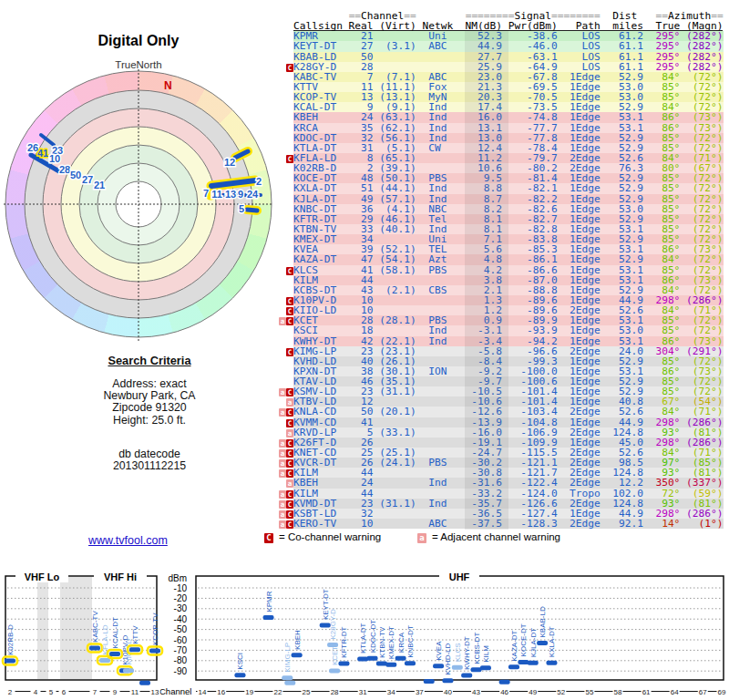 This screenshot has height=700, width=729. What do you see at coordinates (149, 421) in the screenshot?
I see `search-height: Height: 25.0 ft.` at bounding box center [149, 421].